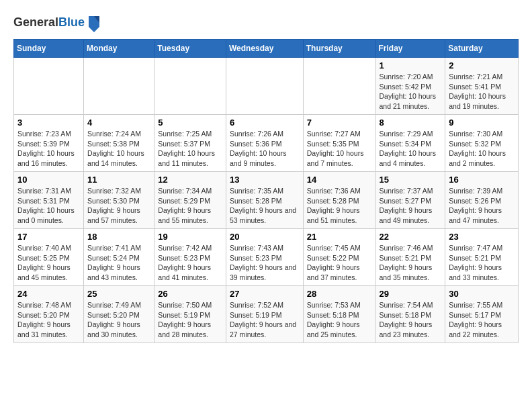  What do you see at coordinates (265, 48) in the screenshot?
I see `weekday-wednesday: Wednesday` at bounding box center [265, 48].